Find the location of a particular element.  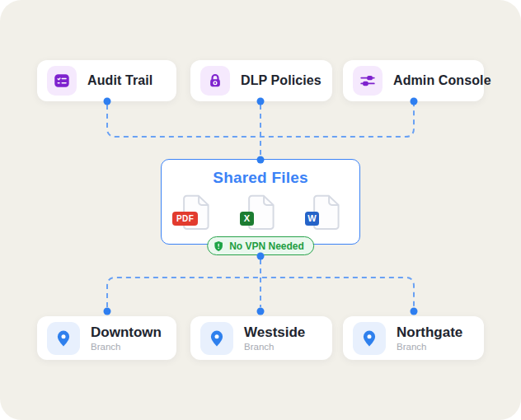

word-badge: W is located at coordinates (312, 219).